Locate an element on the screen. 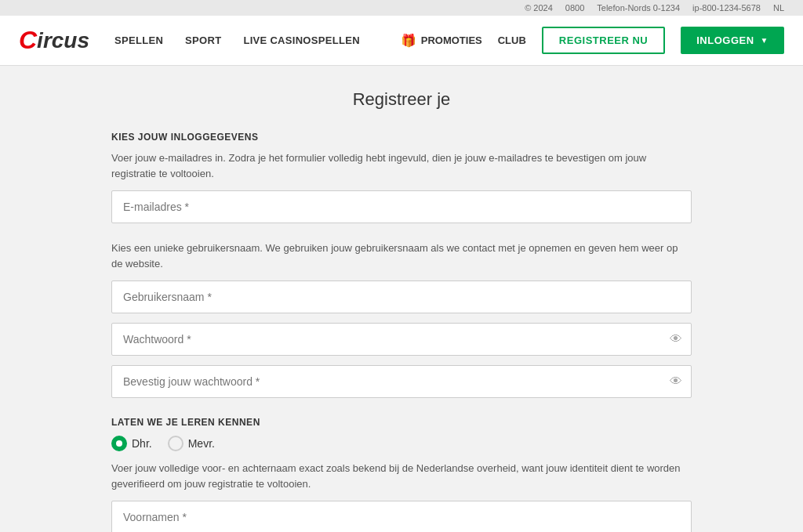 The height and width of the screenshot is (532, 803). nav-live-casino: LIVE CASINOSPELLEN is located at coordinates (301, 41).